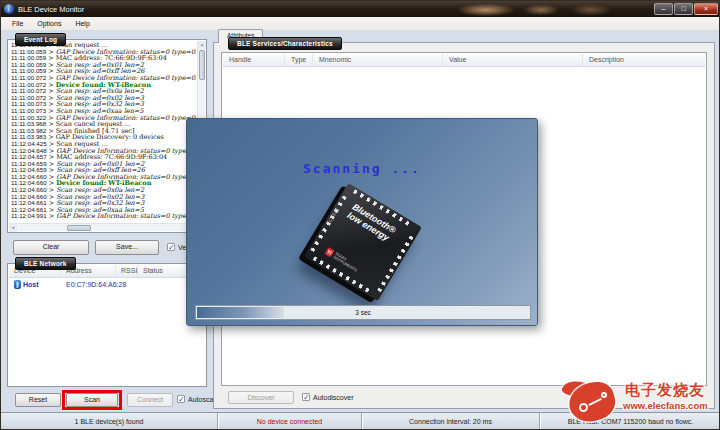 Image resolution: width=720 pixels, height=430 pixels. Describe the element at coordinates (150, 400) in the screenshot. I see `connect-button: Connect` at that location.